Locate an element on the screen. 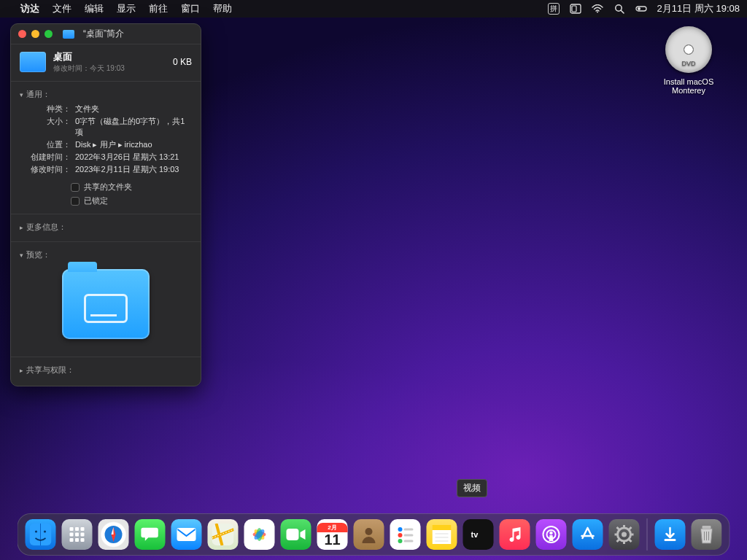 The image size is (747, 560). dock-app-podcasts is located at coordinates (551, 534).